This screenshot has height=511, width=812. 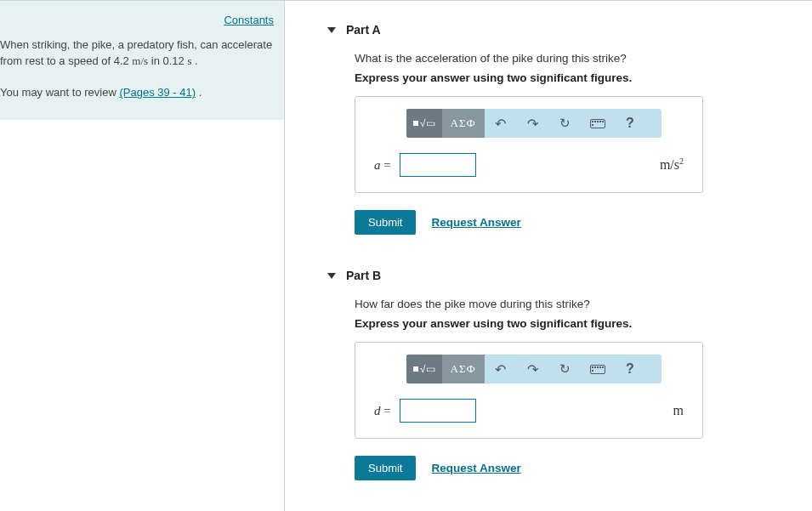 I want to click on problem-text-3: ., so click(x=194, y=61).